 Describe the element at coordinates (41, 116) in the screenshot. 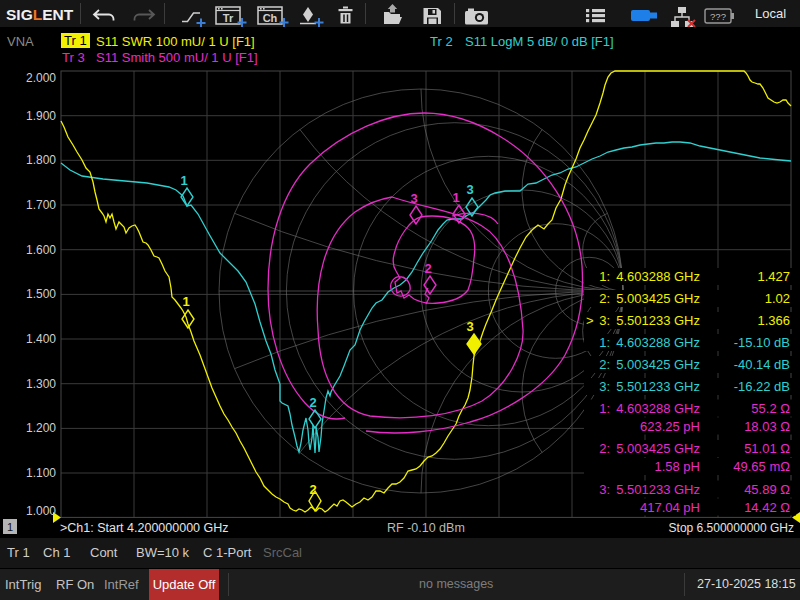

I see `svg-text: 1.900` at that location.